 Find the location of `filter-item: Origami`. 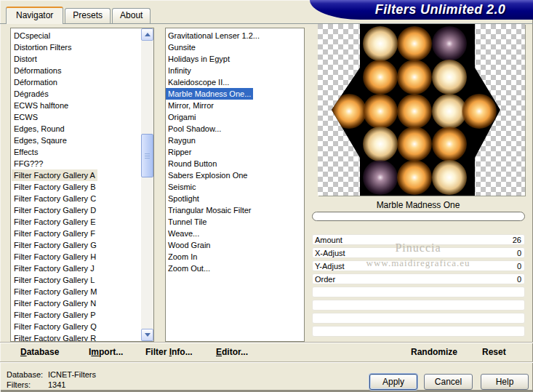

filter-item: Origami is located at coordinates (235, 117).